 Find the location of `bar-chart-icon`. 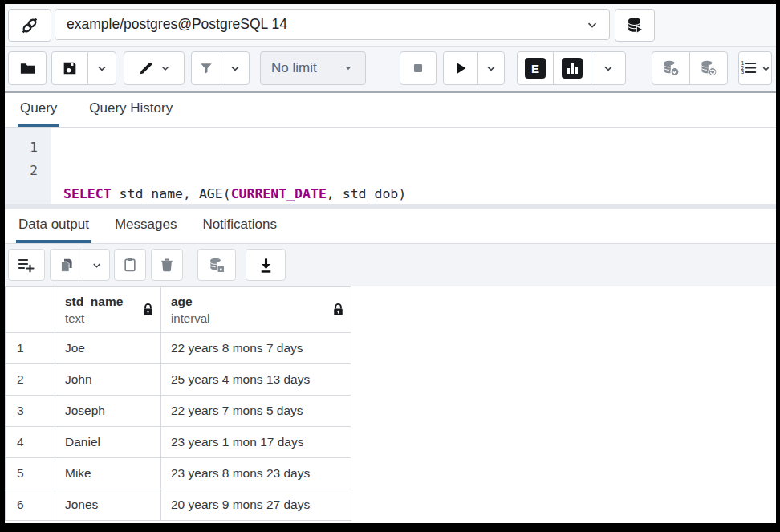

bar-chart-icon is located at coordinates (572, 68).